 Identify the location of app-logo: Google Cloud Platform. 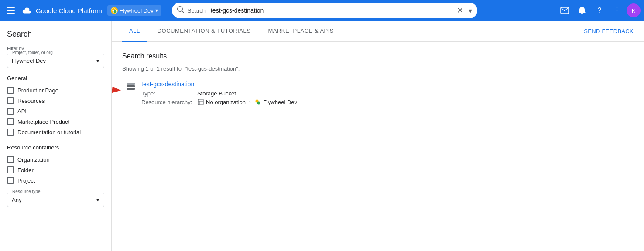
(62, 10).